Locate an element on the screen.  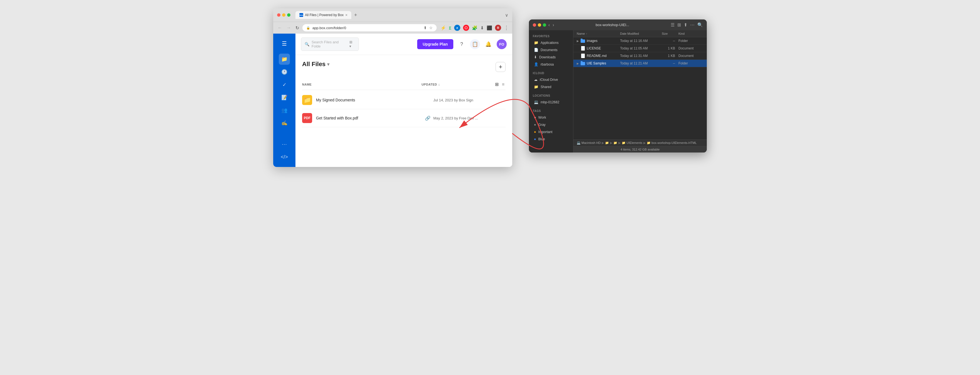
tag-work: ● Work is located at coordinates (551, 117).